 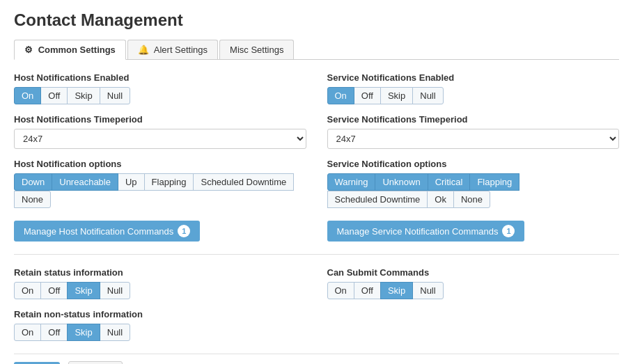 I want to click on host-opt-flapping: Flapping, so click(x=169, y=182).